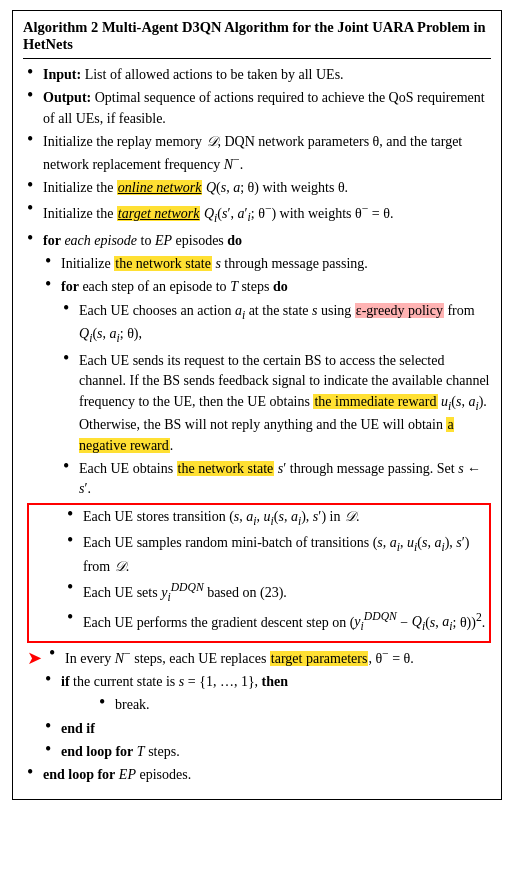  I want to click on item-init-state: Initialize the network state s through m…, so click(276, 264).